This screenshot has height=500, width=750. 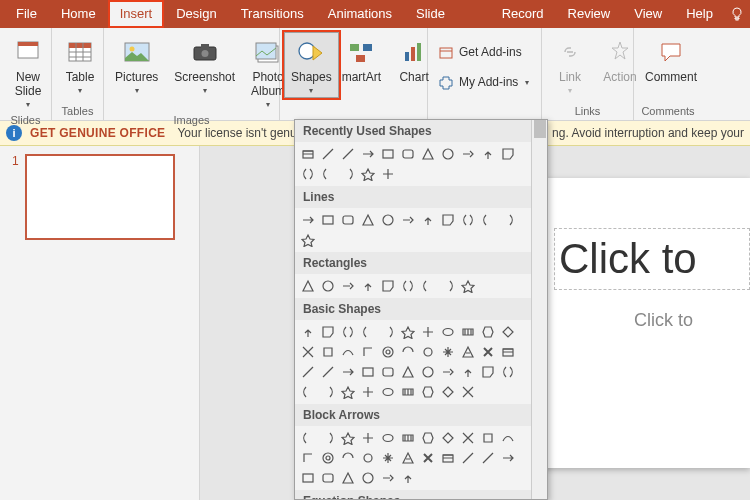 I want to click on shapes-button: Shapes ▾, so click(x=312, y=65).